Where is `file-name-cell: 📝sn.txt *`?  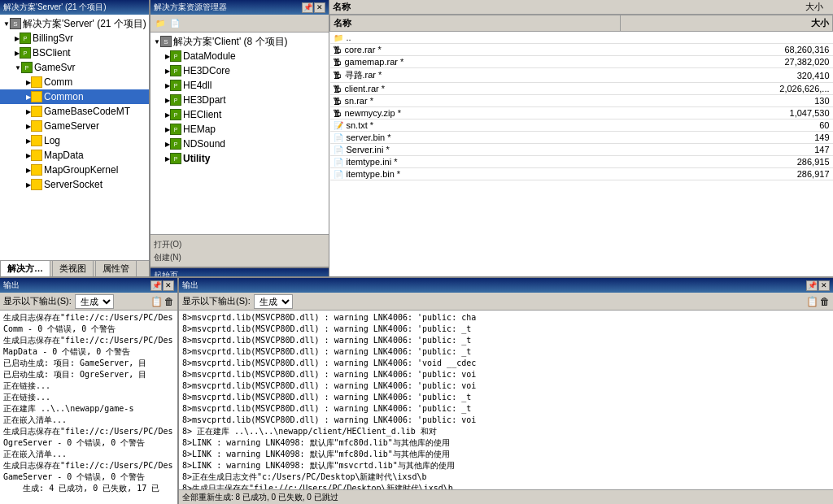 file-name-cell: 📝sn.txt * is located at coordinates (475, 125).